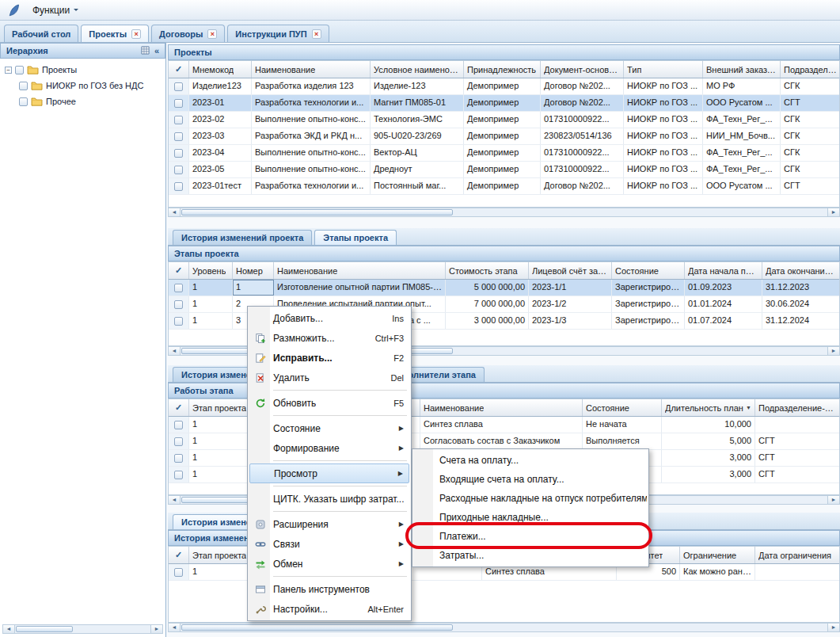 This screenshot has height=637, width=840. Describe the element at coordinates (504, 136) in the screenshot. I see `table-row: 2023-03Разработка ЭКД и РКД н...905-U020…` at that location.